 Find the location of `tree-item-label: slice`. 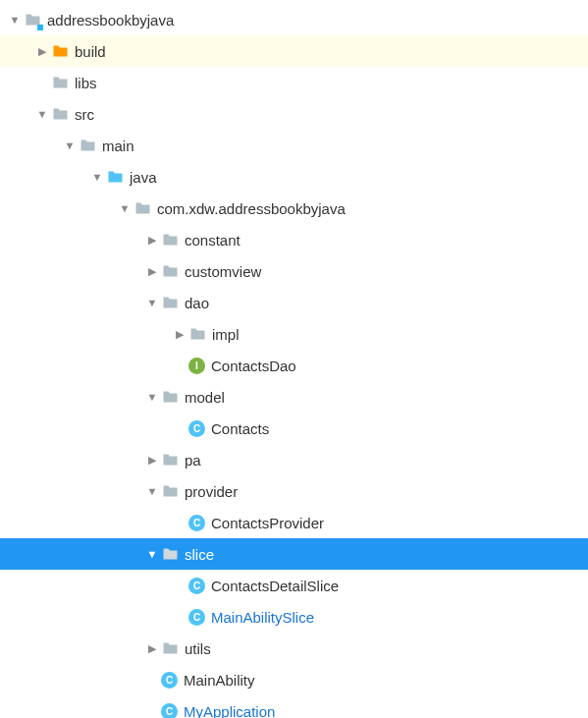

tree-item-label: slice is located at coordinates (199, 554).